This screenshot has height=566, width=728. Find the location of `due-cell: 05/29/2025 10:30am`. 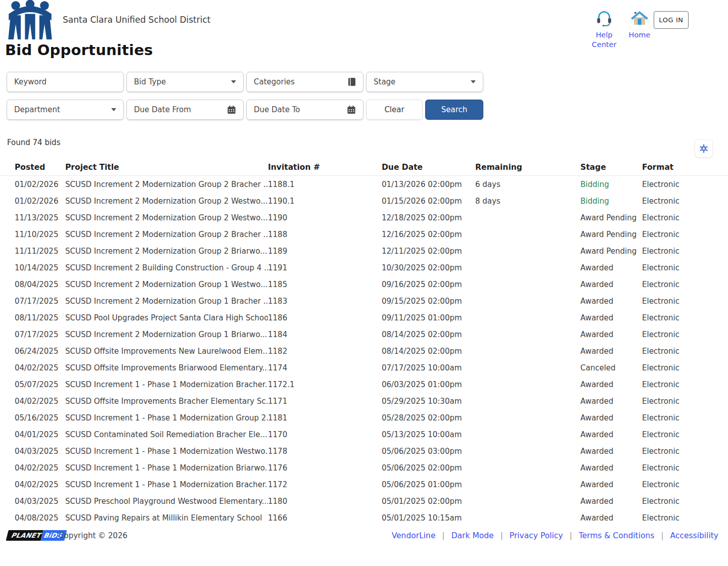

due-cell: 05/29/2025 10:30am is located at coordinates (429, 401).